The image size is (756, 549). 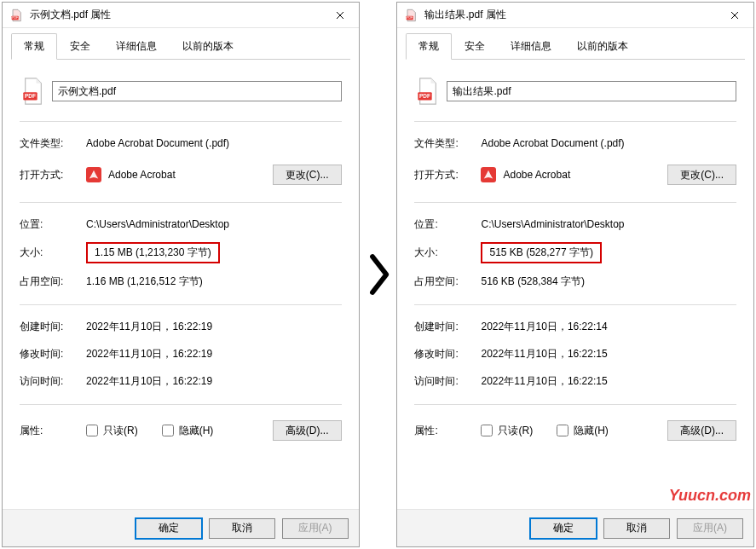 I want to click on value-sizedisk: 1.16 MB (1,216,512 字节), so click(x=214, y=281).